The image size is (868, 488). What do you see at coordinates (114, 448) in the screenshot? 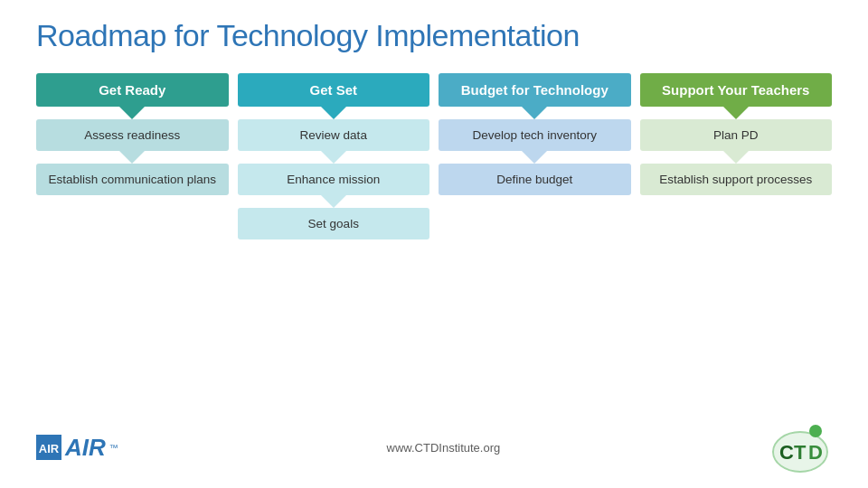
I see `air-trademark: ™` at bounding box center [114, 448].